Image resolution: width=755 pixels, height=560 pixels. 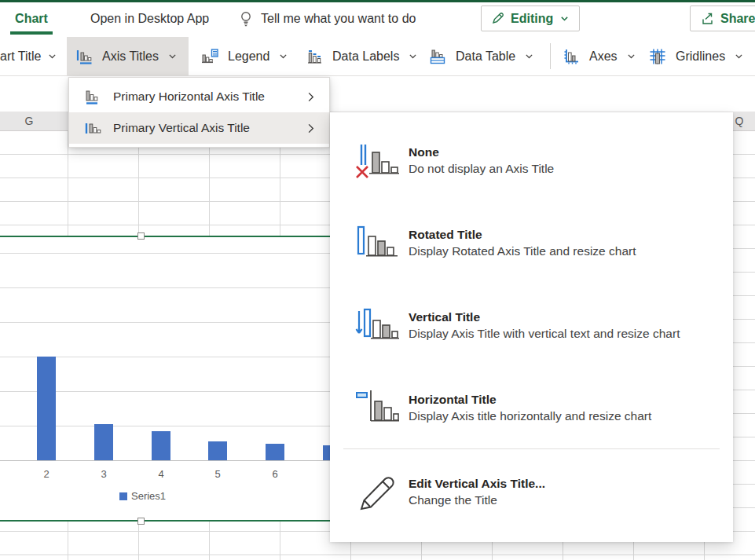 I want to click on submenu-item-description: Display Axis Title with vertical text an…, so click(x=544, y=333).